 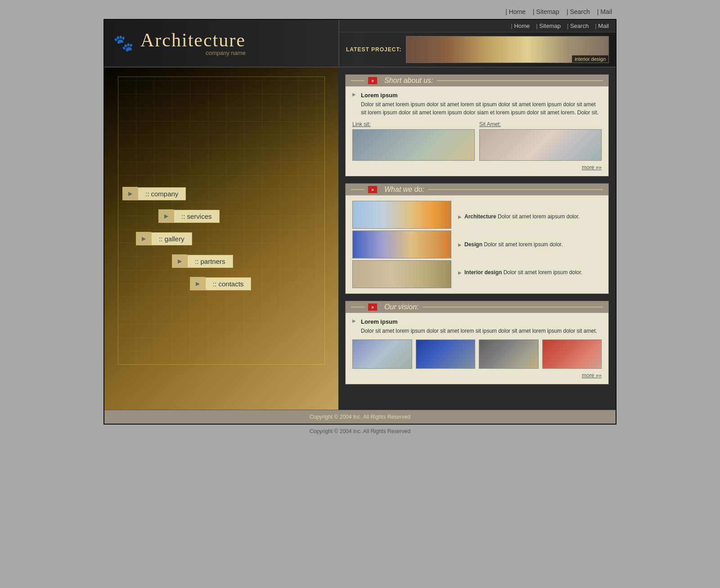 What do you see at coordinates (360, 12) in the screenshot?
I see `top-nav-outer: Home Sitemap Search Mail` at bounding box center [360, 12].